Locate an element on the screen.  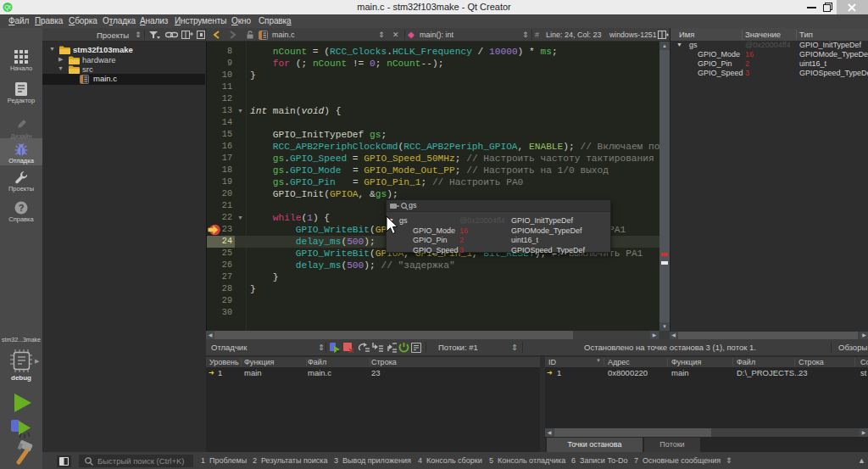
svg-text: Qt is located at coordinates (7, 8).